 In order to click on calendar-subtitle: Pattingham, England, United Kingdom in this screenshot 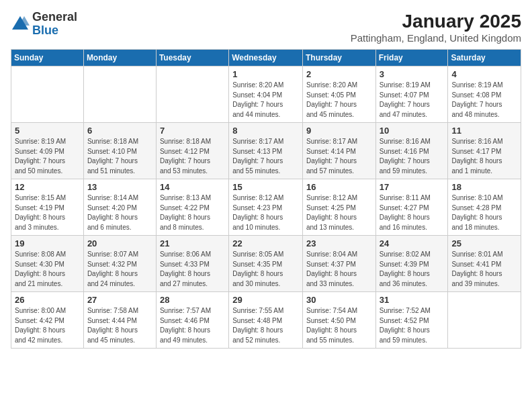, I will do `click(436, 38)`.